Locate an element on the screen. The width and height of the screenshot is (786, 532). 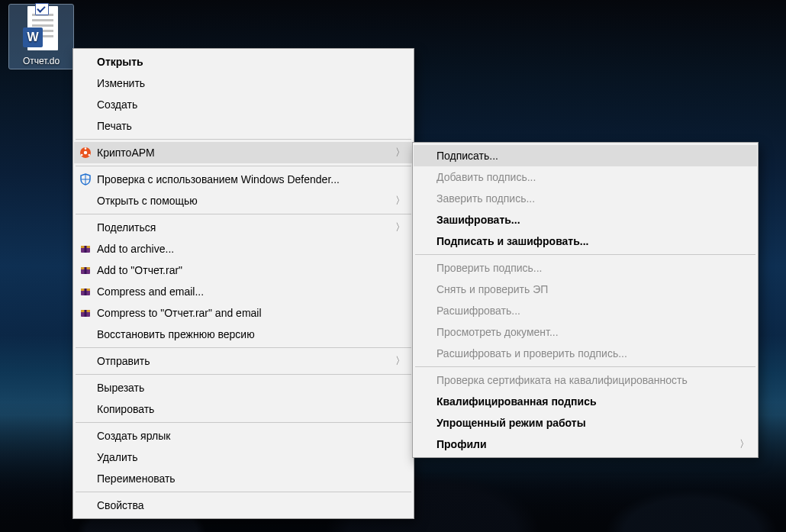
submenu-cert-check: Проверка сертификата на кавалифицированн… is located at coordinates (585, 380).